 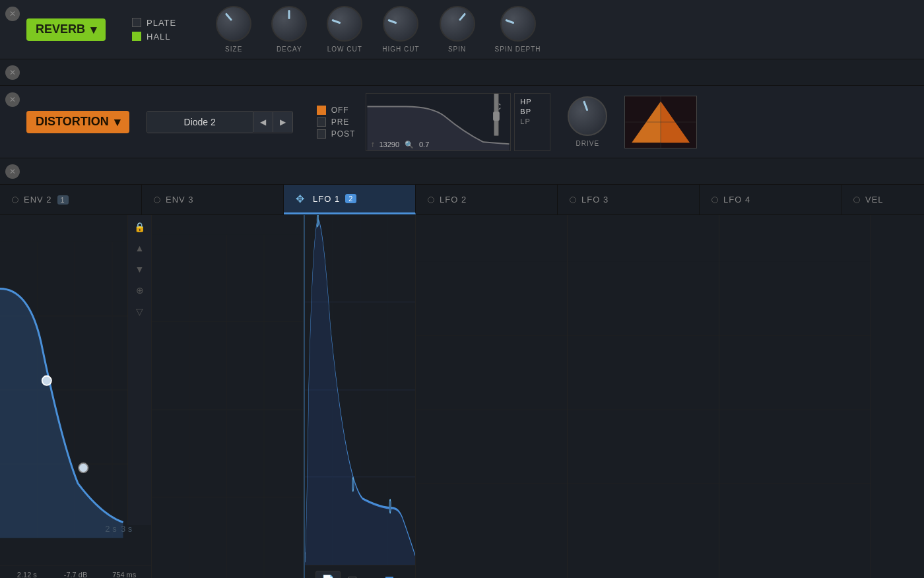 What do you see at coordinates (140, 227) in the screenshot?
I see `lock-icon: 🔒` at bounding box center [140, 227].